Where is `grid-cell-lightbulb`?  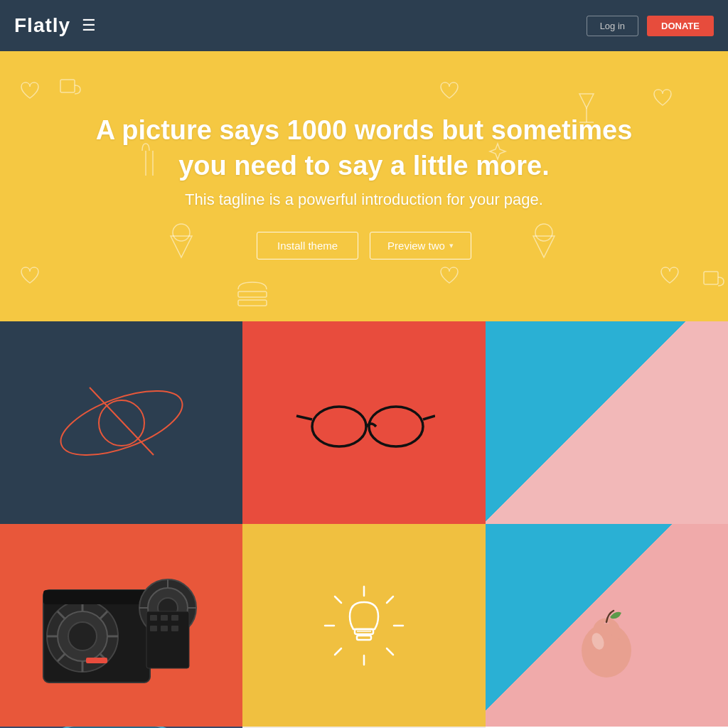
grid-cell-lightbulb is located at coordinates (364, 626).